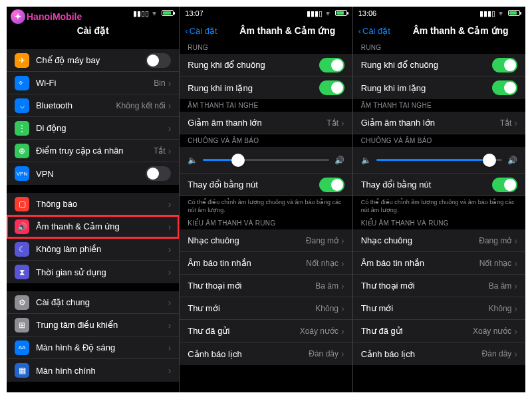 The image size is (532, 399). What do you see at coordinates (368, 13) in the screenshot?
I see `status-time: 13:06` at bounding box center [368, 13].